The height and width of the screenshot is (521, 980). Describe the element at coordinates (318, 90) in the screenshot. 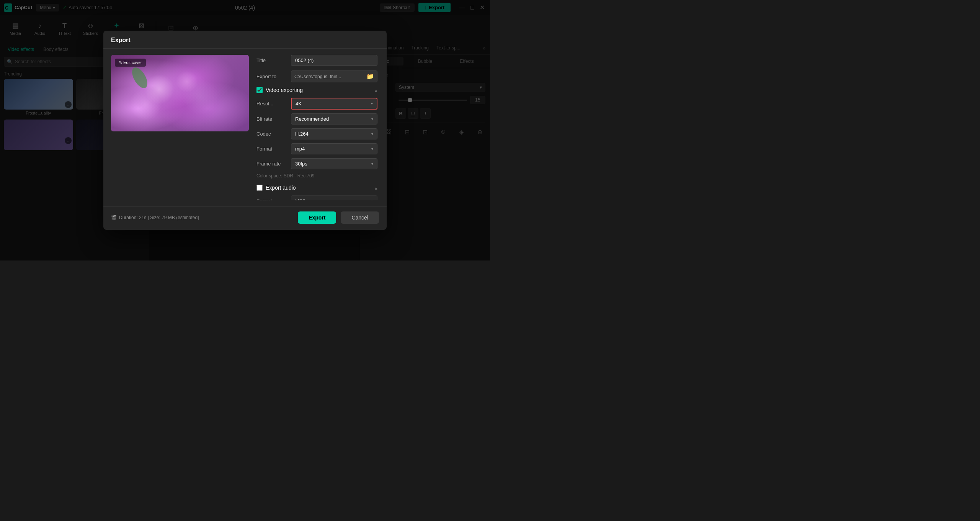

I see `video-exporting-title: Video exporting` at that location.